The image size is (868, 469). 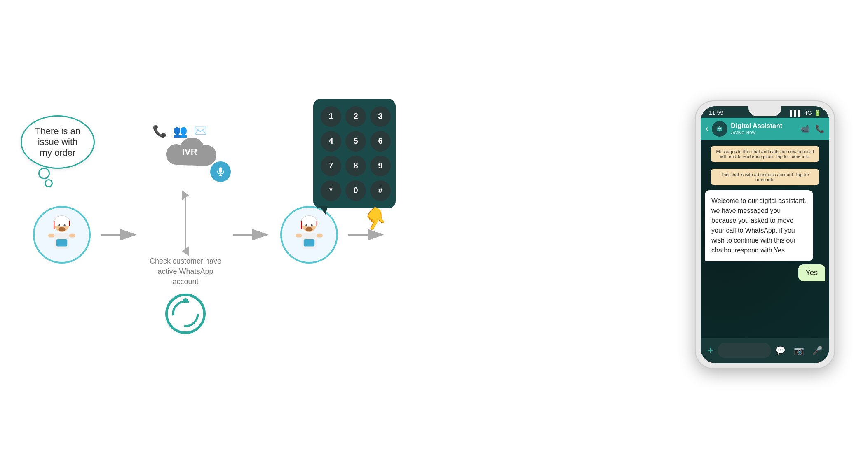 What do you see at coordinates (185, 235) in the screenshot?
I see `ivr-container: 📞 👥 ✉️ IVR` at bounding box center [185, 235].